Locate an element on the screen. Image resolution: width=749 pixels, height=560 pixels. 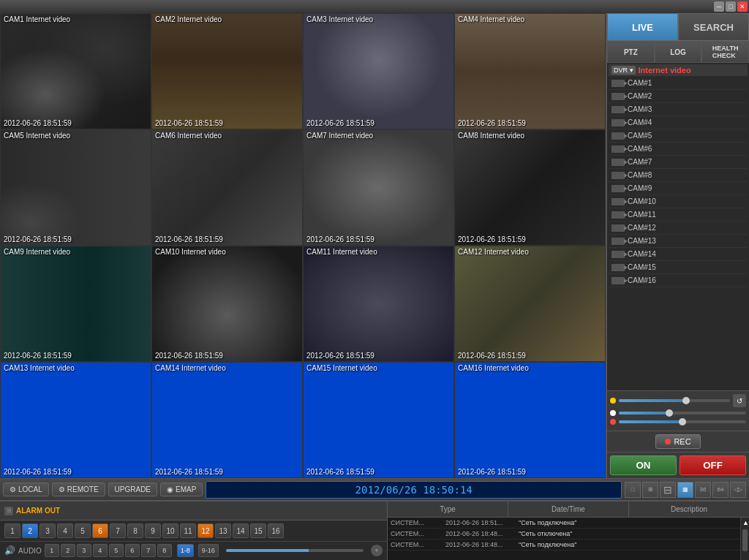
camera-cell-2: CAM2 Internet video 2012-06-26 18:51:59 is located at coordinates (227, 72).